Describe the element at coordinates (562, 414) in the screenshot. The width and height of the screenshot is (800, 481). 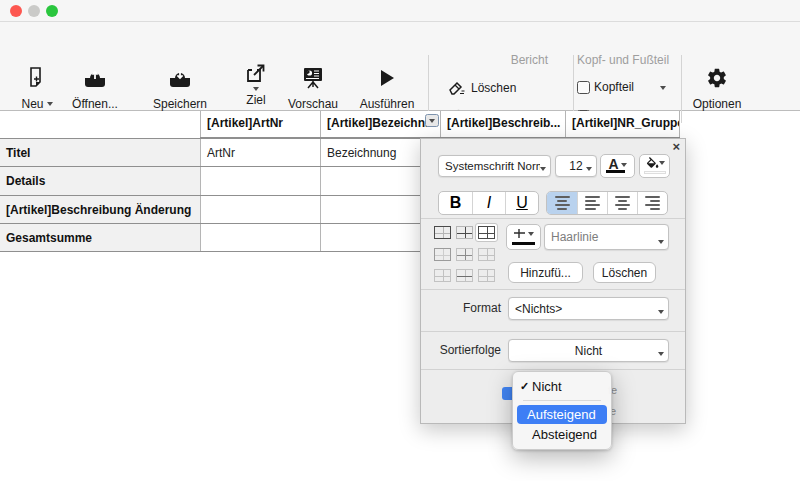
I see `menu-item-label: Aufsteigend` at that location.